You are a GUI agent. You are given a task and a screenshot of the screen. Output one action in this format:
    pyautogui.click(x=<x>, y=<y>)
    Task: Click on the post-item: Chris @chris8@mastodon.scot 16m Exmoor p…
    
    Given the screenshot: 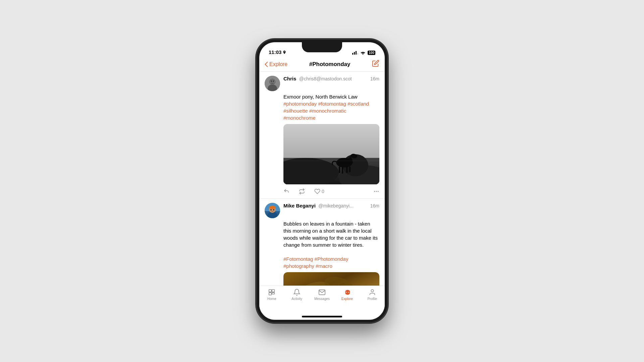 What is the action you would take?
    pyautogui.click(x=322, y=135)
    